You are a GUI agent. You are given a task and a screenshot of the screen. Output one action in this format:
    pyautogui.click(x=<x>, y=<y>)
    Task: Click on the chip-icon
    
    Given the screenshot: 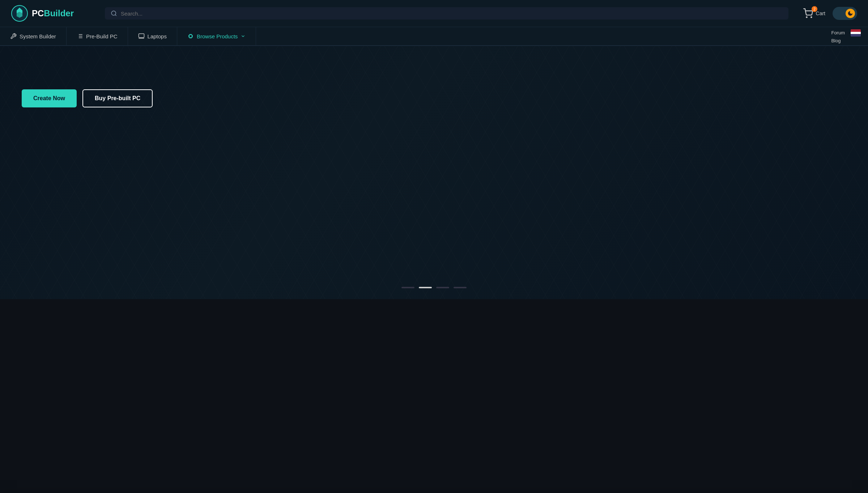 What is the action you would take?
    pyautogui.click(x=191, y=36)
    